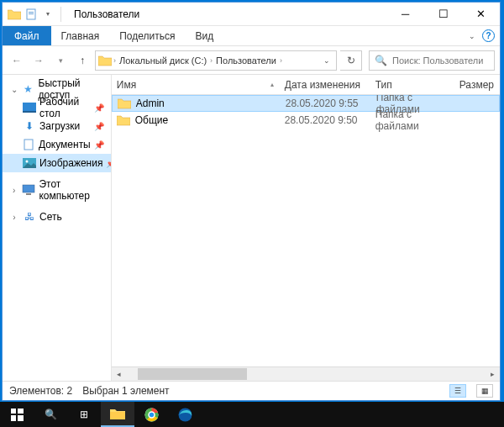  Describe the element at coordinates (66, 108) in the screenshot. I see `sidebar-item-label: Рабочий стол` at that location.